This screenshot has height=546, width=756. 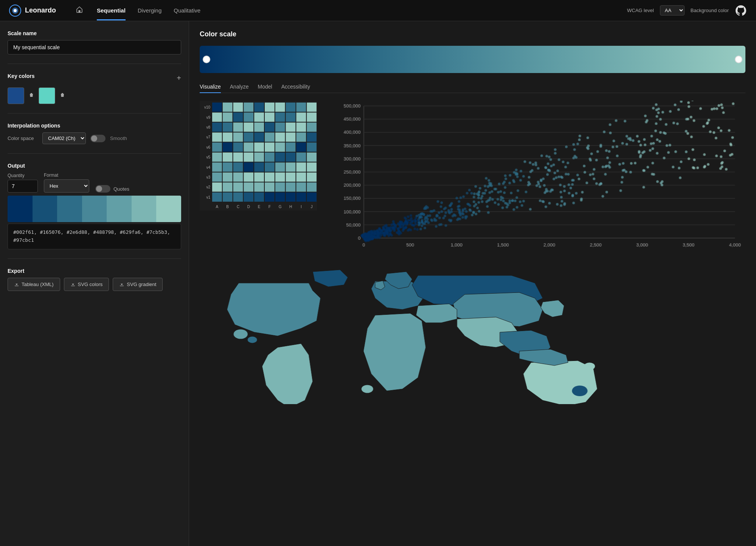 What do you see at coordinates (187, 11) in the screenshot?
I see `nav-tab-qualitative: Qualitative` at bounding box center [187, 11].